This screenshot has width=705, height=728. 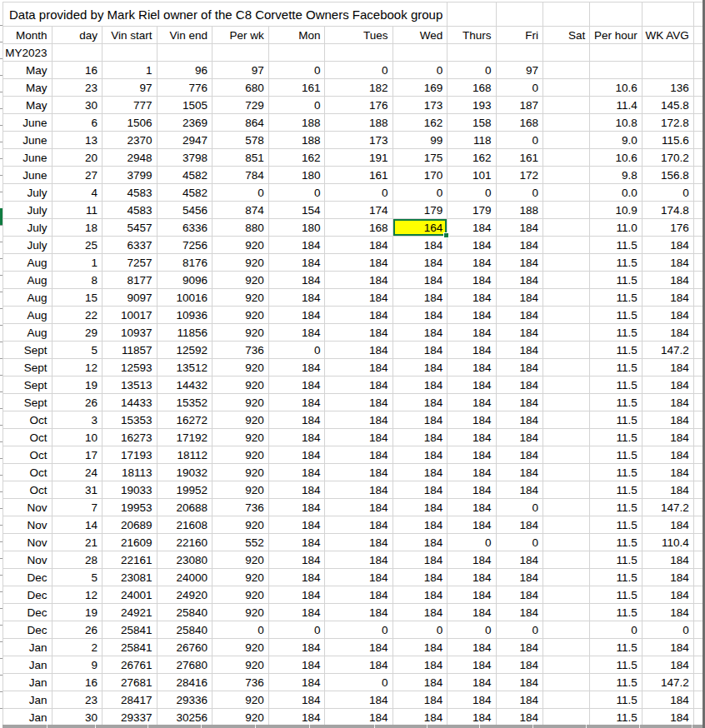 What do you see at coordinates (77, 70) in the screenshot?
I see `cell: 16` at bounding box center [77, 70].